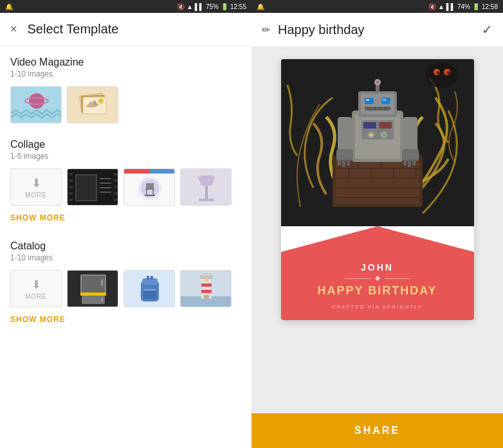 Image resolution: width=503 pixels, height=448 pixels. What do you see at coordinates (126, 105) in the screenshot?
I see `video-magazine-templates` at bounding box center [126, 105].